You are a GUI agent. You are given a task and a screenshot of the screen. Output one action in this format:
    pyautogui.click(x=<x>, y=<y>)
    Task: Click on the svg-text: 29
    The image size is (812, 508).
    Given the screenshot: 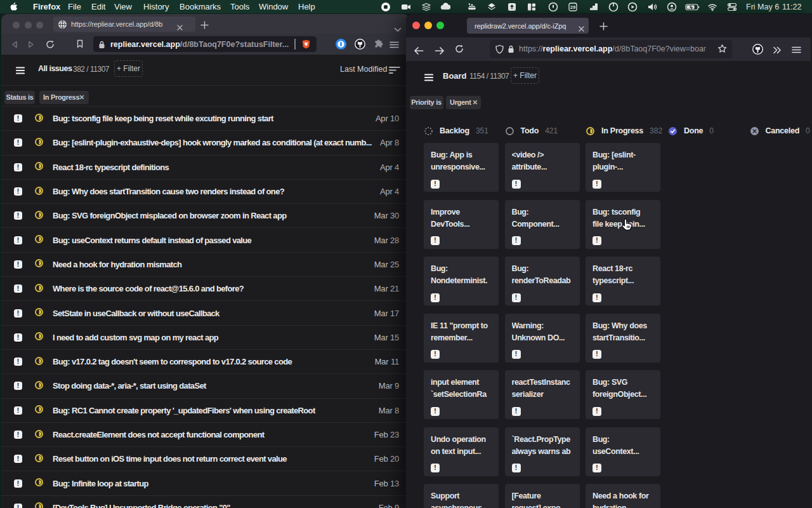 What is the action you would take?
    pyautogui.click(x=573, y=8)
    